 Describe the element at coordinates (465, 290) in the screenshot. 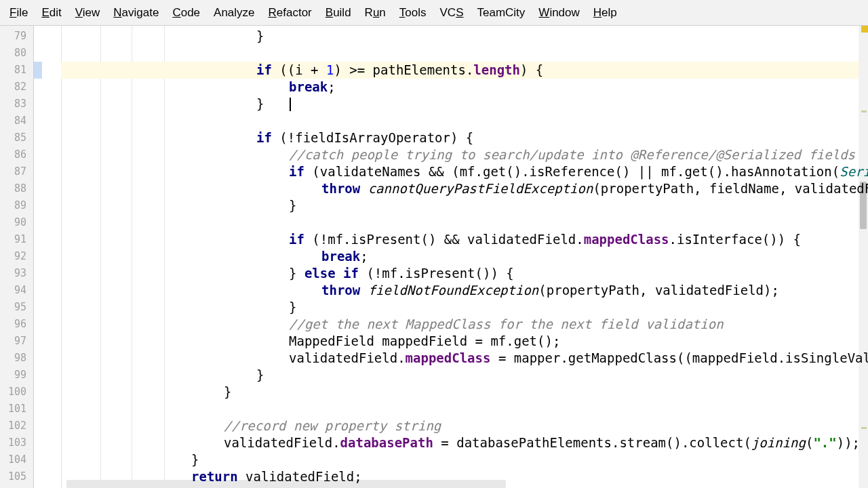

I see `code-line: throw fieldNotFoundException(propertyPat…` at that location.